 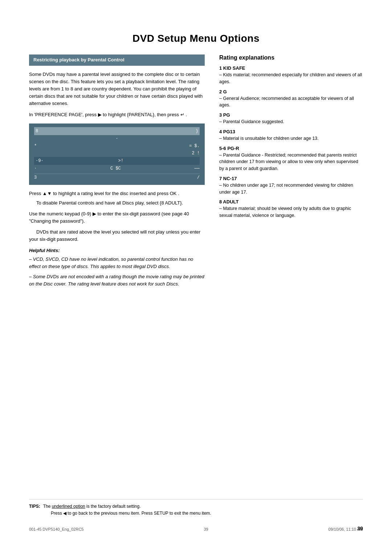 I want to click on screen-row-2: ·, so click(x=117, y=139).